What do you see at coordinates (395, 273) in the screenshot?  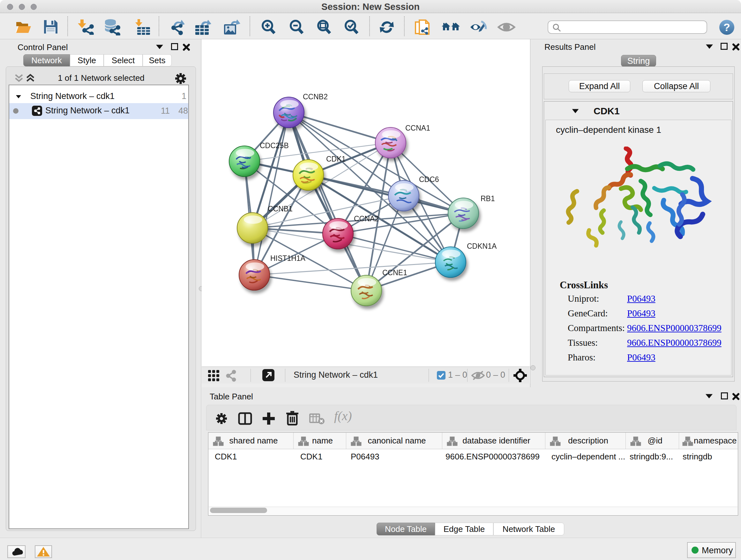 I see `svg-text: CCNE1` at bounding box center [395, 273].